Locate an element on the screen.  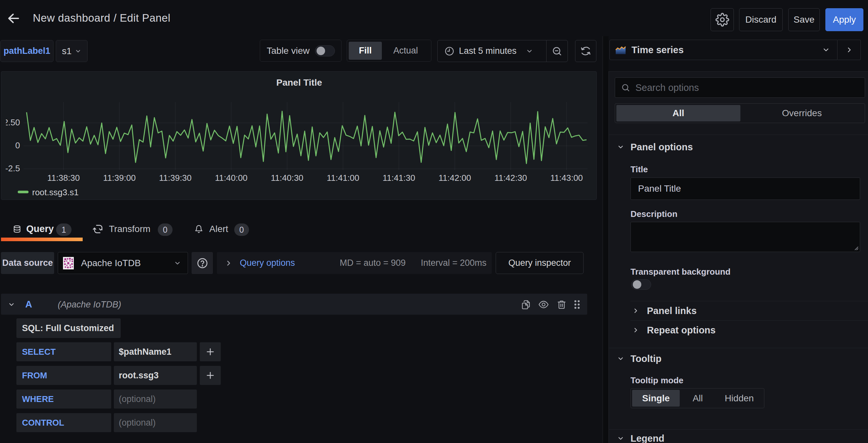
svg-text: 11:41:00 is located at coordinates (343, 178).